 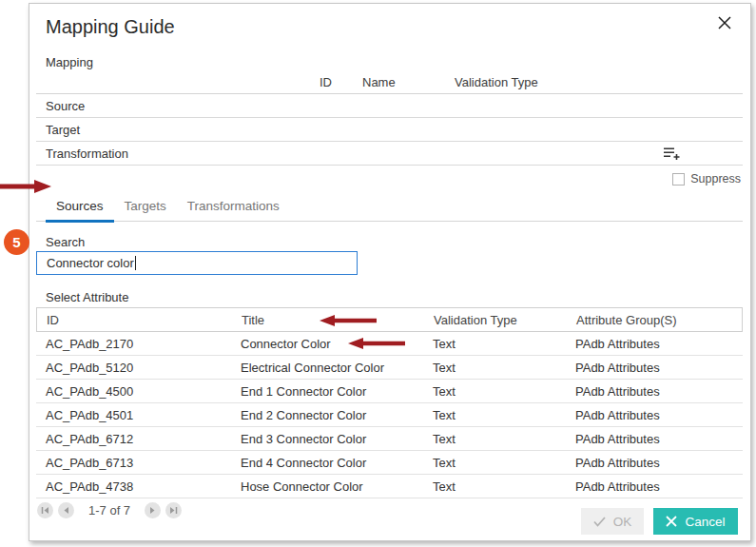 What do you see at coordinates (80, 207) in the screenshot?
I see `tab-sources: Sources` at bounding box center [80, 207].